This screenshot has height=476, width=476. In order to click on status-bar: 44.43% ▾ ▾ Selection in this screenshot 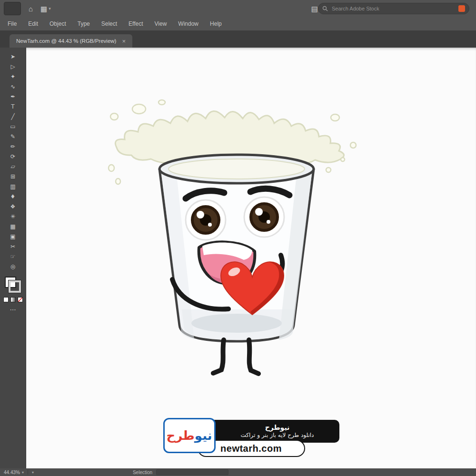, I will do `click(238, 472)`.